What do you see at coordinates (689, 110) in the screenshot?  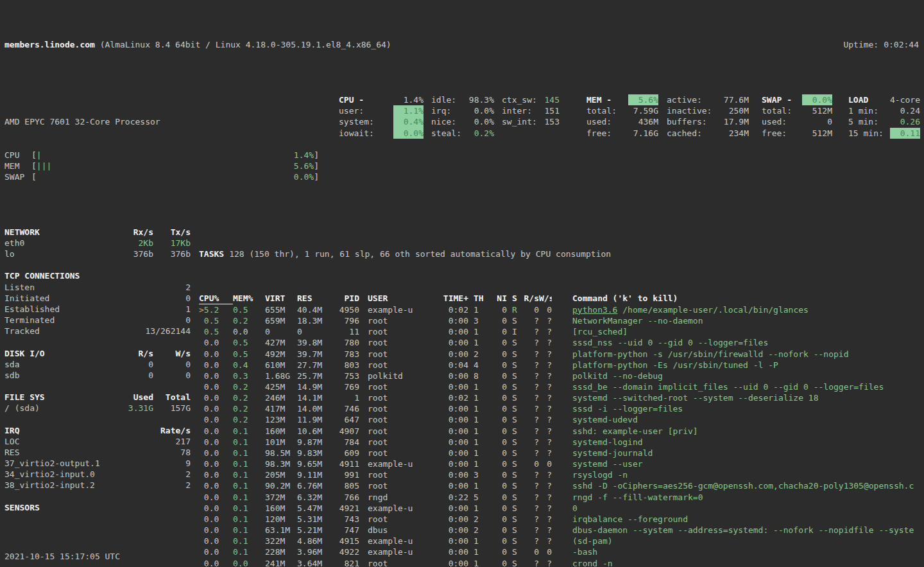 I see `stat-label: inactive:` at bounding box center [689, 110].